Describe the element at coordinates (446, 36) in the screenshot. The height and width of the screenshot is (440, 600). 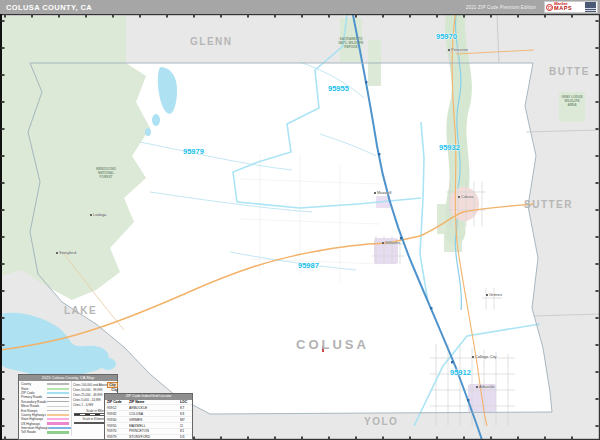
I see `zip-label-95970: 95970` at that location.